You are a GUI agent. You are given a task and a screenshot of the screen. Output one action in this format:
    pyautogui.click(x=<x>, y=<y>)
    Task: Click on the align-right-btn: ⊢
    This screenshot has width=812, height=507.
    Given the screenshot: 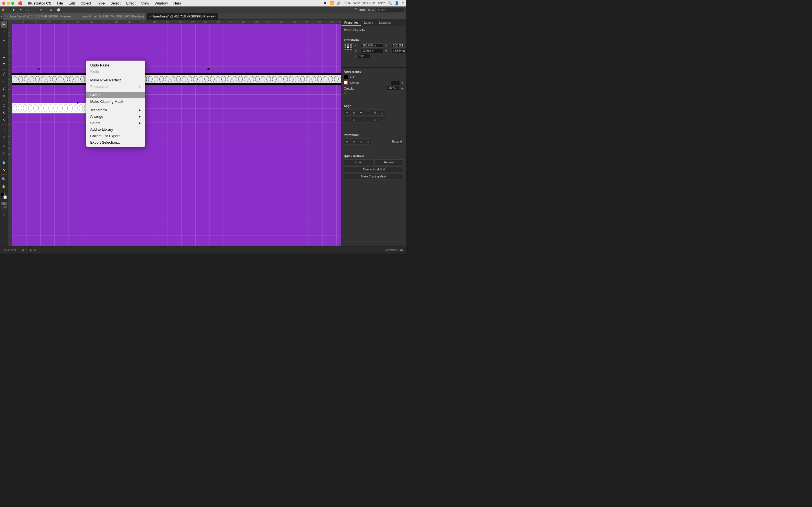 What is the action you would take?
    pyautogui.click(x=361, y=112)
    